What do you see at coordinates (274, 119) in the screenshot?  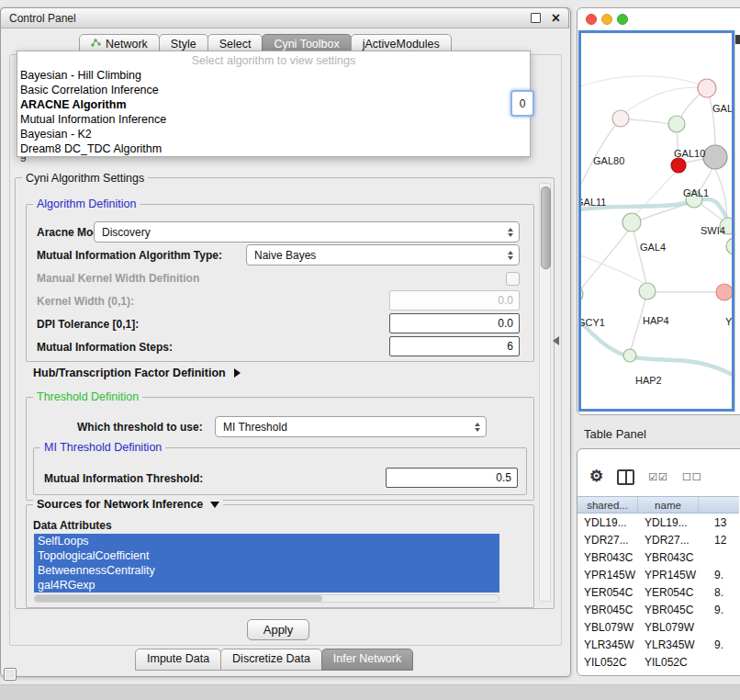 I see `algorithm-option: Mutual Information Inference` at bounding box center [274, 119].